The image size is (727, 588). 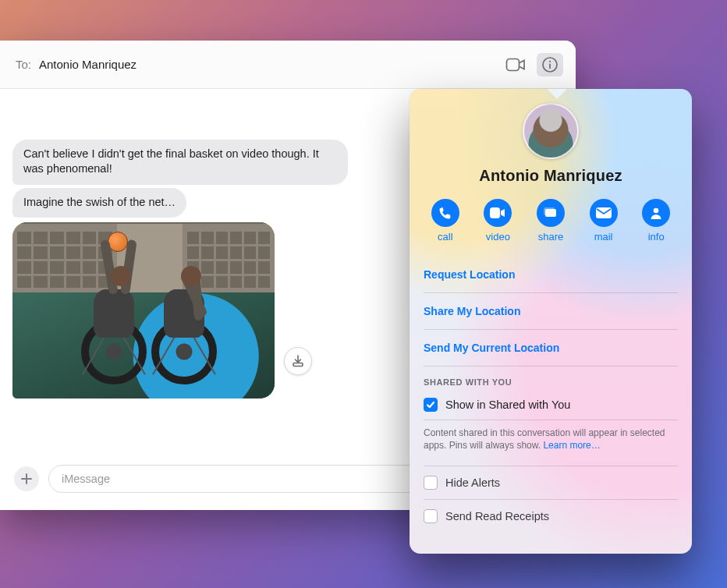 What do you see at coordinates (431, 483) in the screenshot?
I see `hide-alerts-checkbox` at bounding box center [431, 483].